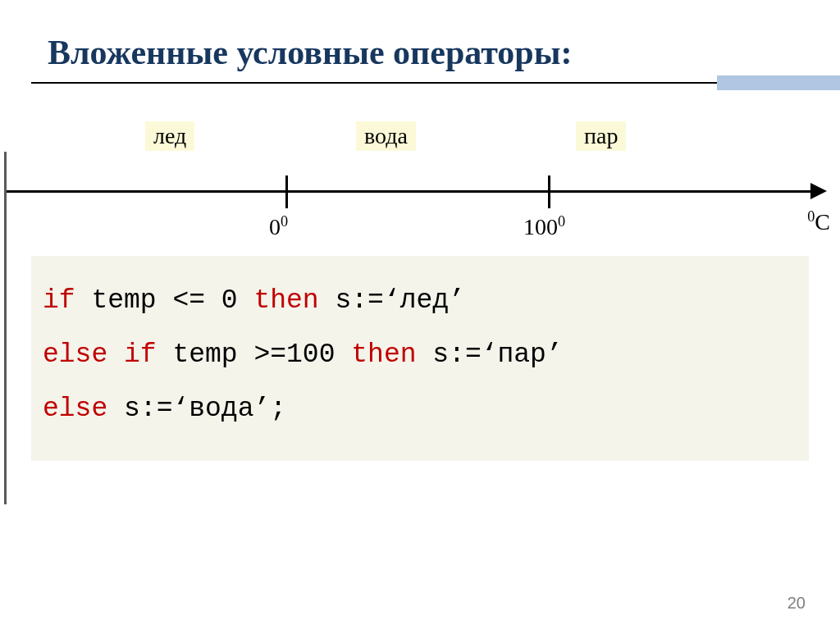 This screenshot has height=629, width=840. I want to click on code-seg: s:=‘лед’, so click(392, 300).